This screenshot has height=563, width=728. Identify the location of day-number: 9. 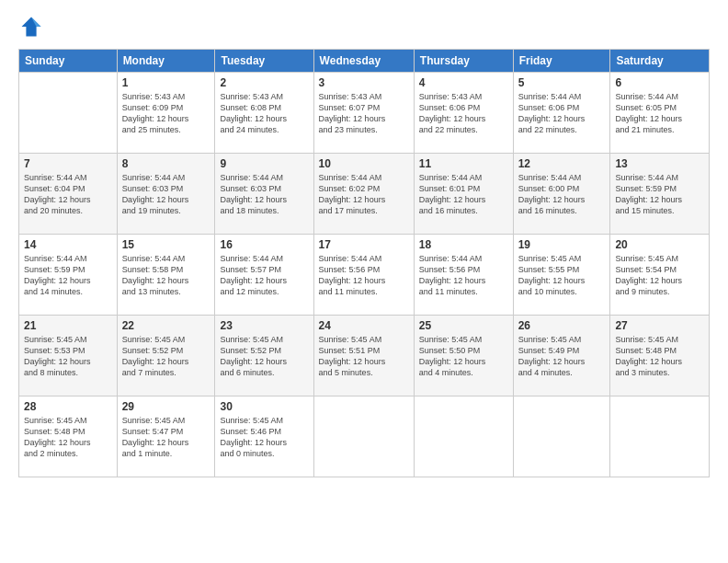
(264, 164).